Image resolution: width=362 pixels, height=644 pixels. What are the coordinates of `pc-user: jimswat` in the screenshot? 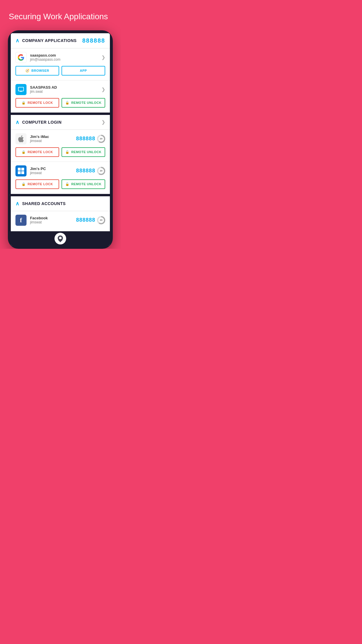 It's located at (38, 173).